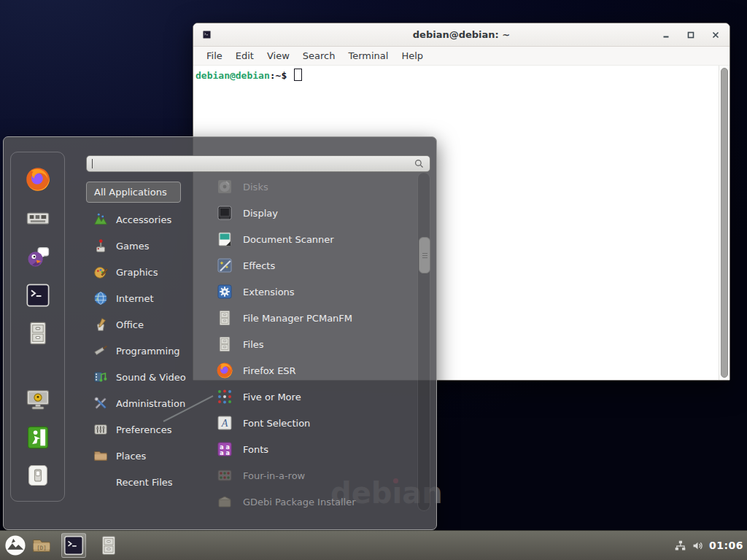  What do you see at coordinates (461, 35) in the screenshot?
I see `terminal-title: debian@debian: ~` at bounding box center [461, 35].